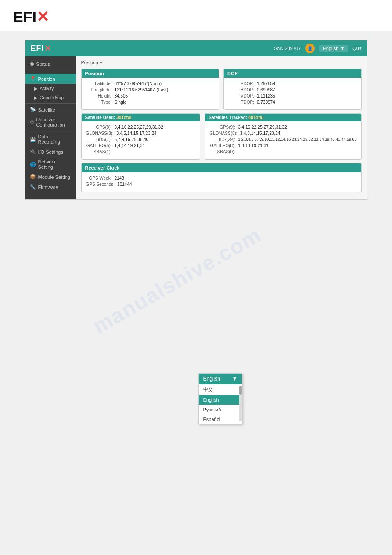 The image size is (392, 555). What do you see at coordinates (121, 96) in the screenshot?
I see `height-value: 34.505` at bounding box center [121, 96].